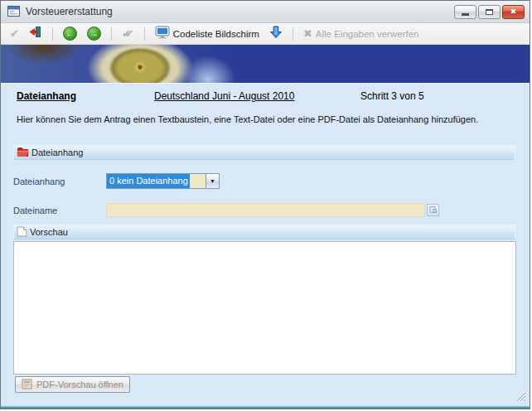 This screenshot has height=411, width=532. Describe the element at coordinates (265, 210) in the screenshot. I see `filename-input` at that location.